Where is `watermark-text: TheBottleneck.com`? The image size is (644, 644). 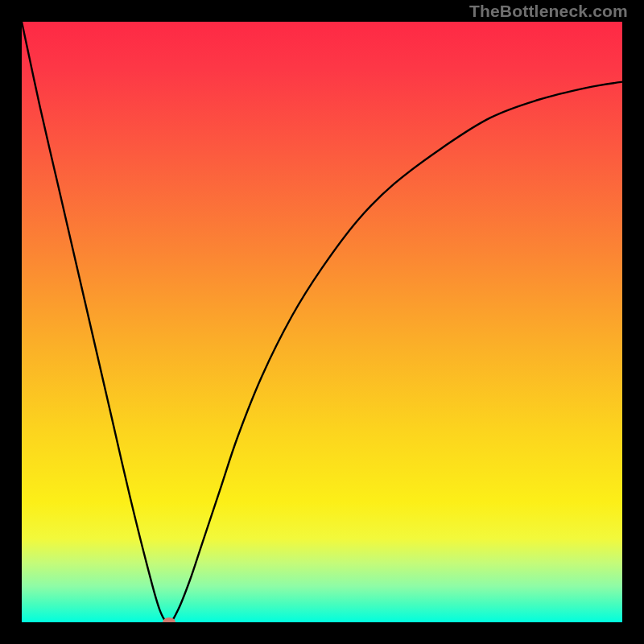 watermark-text: TheBottleneck.com is located at coordinates (549, 11).